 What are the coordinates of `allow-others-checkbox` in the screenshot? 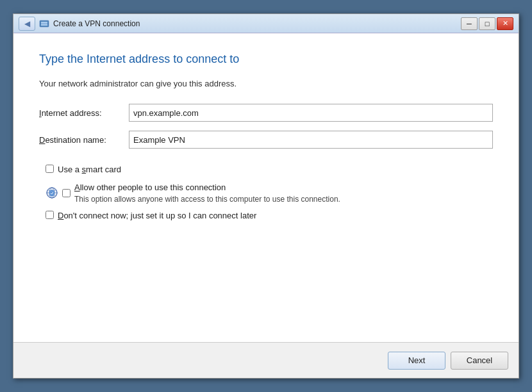 It's located at (67, 193).